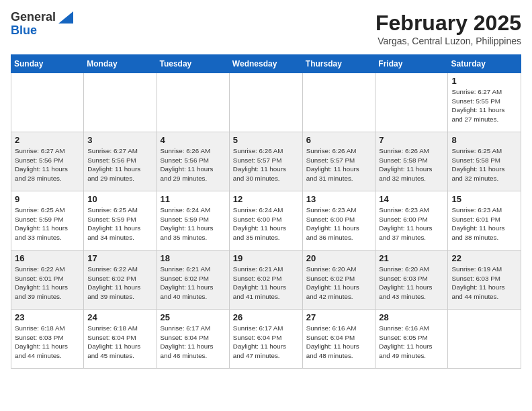 Image resolution: width=532 pixels, height=411 pixels. What do you see at coordinates (120, 342) in the screenshot?
I see `day-info: Sunrise: 6:18 AM Sunset: 6:04 PM Dayligh…` at bounding box center [120, 342].